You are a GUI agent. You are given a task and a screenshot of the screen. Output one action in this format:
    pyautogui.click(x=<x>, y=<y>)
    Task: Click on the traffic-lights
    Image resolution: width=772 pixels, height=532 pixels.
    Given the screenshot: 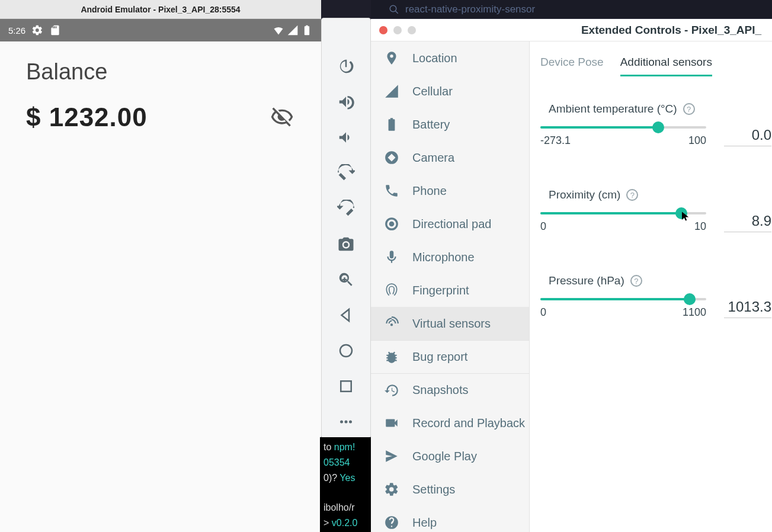 What is the action you would take?
    pyautogui.click(x=398, y=30)
    